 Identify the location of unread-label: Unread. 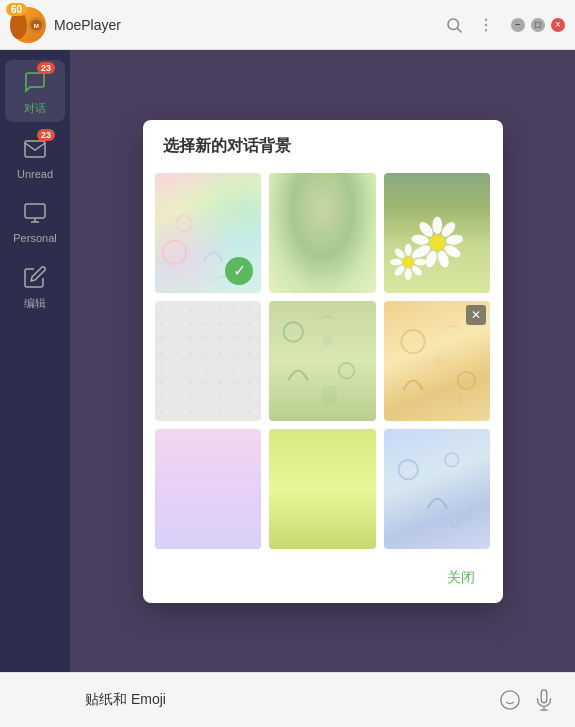
(35, 174).